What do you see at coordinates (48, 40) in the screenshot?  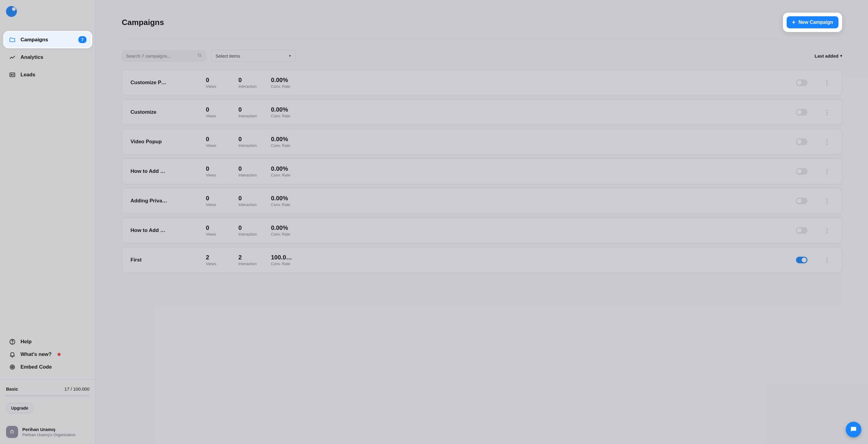 I see `sidebar-item-campaigns: Campaigns 7` at bounding box center [48, 40].